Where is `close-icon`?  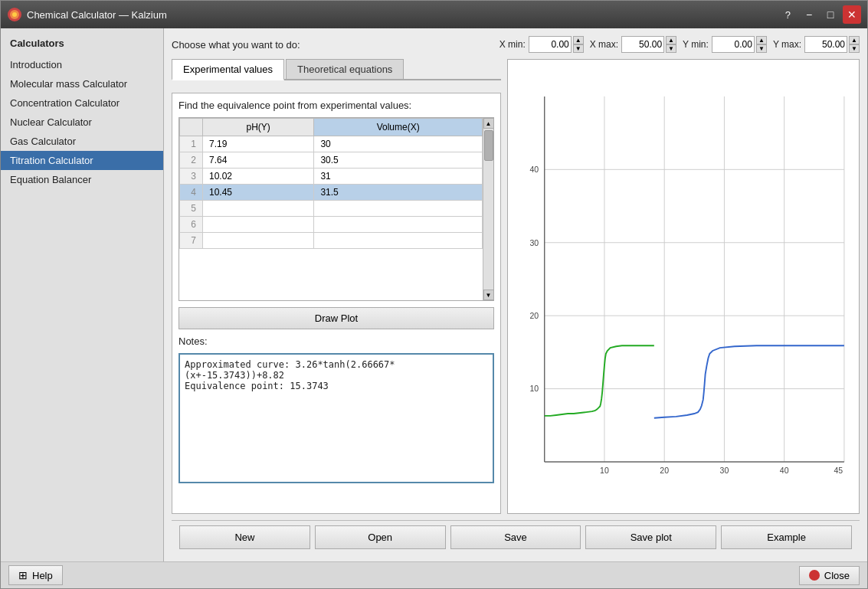 close-icon is located at coordinates (814, 575).